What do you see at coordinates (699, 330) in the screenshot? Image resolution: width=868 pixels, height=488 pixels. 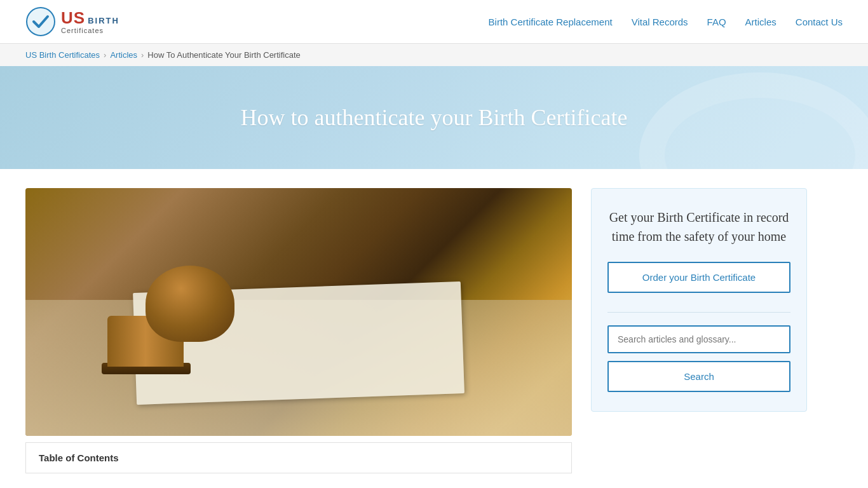 I see `sidebar: Get your Birth Certificate in record tim…` at bounding box center [699, 330].